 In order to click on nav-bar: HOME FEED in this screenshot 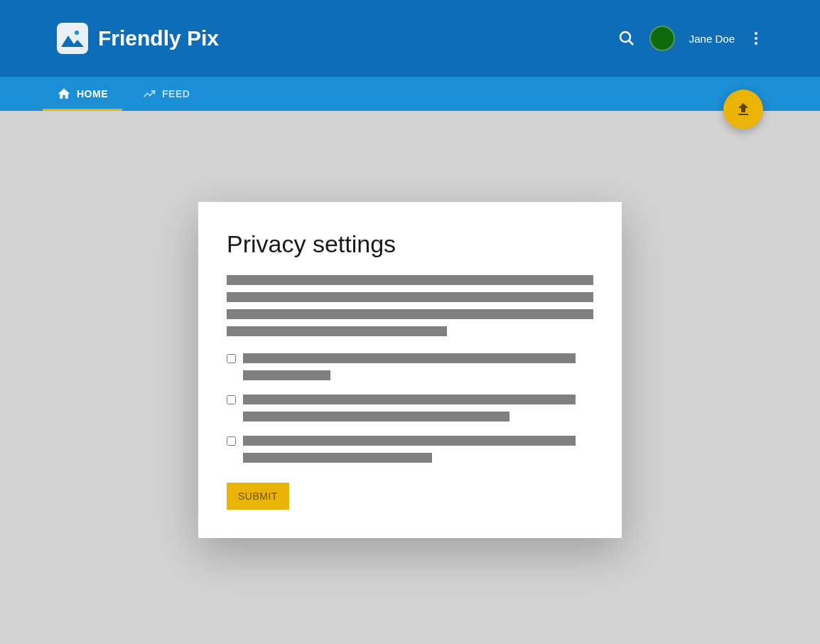, I will do `click(410, 94)`.